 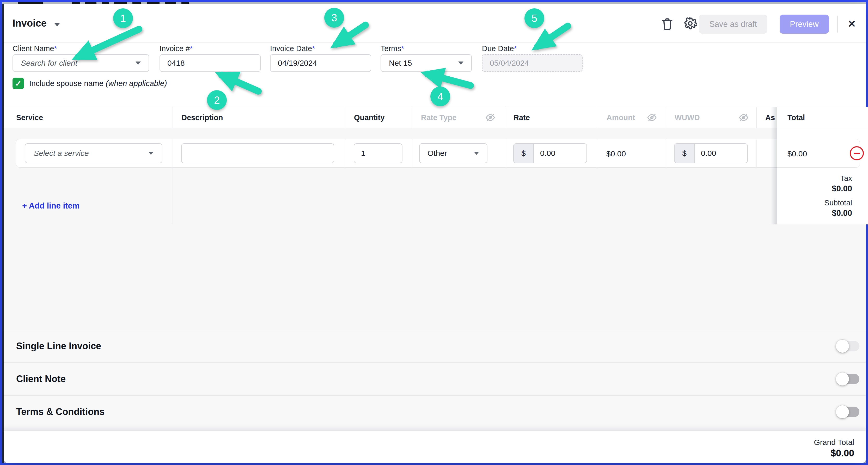 What do you see at coordinates (94, 153) in the screenshot?
I see `service-select: Select a service` at bounding box center [94, 153].